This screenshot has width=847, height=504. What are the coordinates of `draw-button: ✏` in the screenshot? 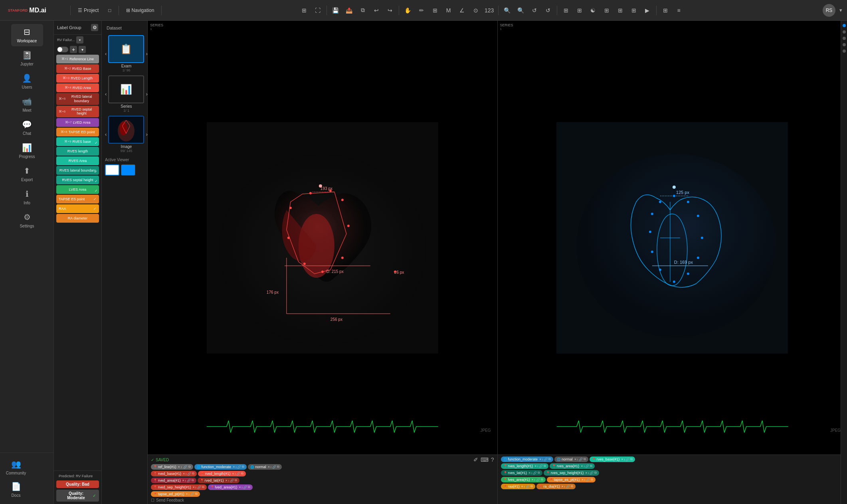 It's located at (422, 10).